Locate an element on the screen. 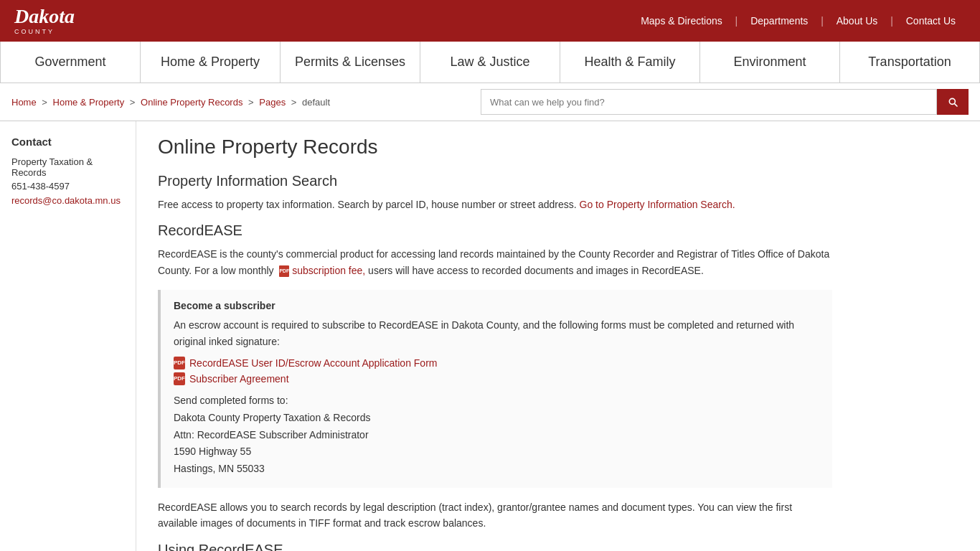 This screenshot has width=980, height=551. nav-government: Government is located at coordinates (70, 62).